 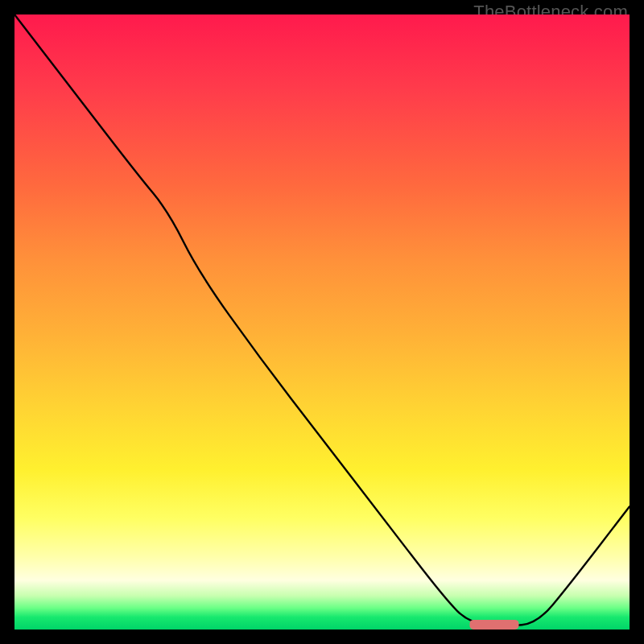 I want to click on minimum-marker, so click(x=494, y=625).